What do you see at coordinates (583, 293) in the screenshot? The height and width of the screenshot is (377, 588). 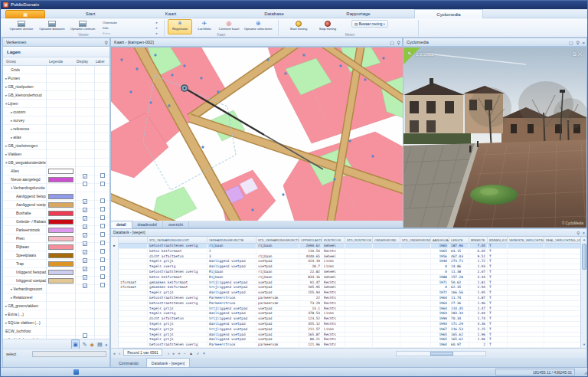 I see `vertical-scrollbar: ▲ ▼` at bounding box center [583, 293].